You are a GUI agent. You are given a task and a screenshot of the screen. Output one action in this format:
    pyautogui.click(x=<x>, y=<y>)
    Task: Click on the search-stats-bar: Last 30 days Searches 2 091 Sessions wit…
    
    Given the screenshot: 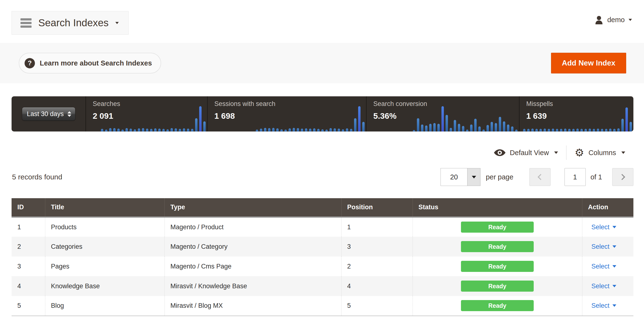 What is the action you would take?
    pyautogui.click(x=322, y=114)
    